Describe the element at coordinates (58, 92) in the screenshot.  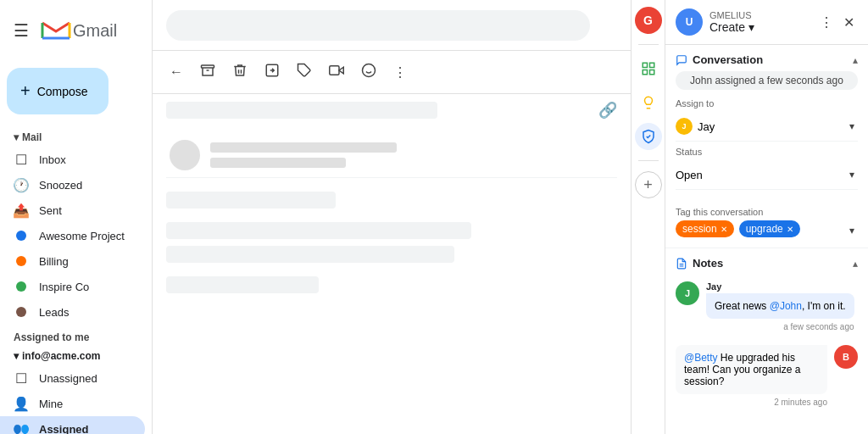
I see `compose-button: + Compose` at that location.